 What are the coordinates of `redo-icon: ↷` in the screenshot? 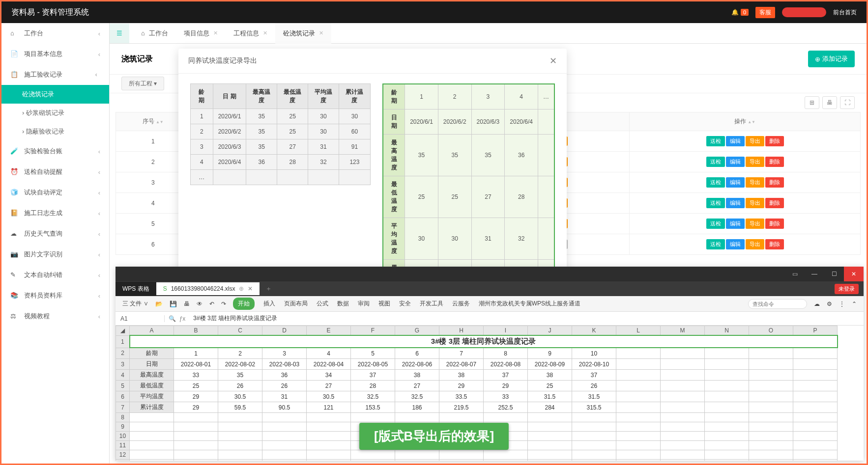 It's located at (224, 304).